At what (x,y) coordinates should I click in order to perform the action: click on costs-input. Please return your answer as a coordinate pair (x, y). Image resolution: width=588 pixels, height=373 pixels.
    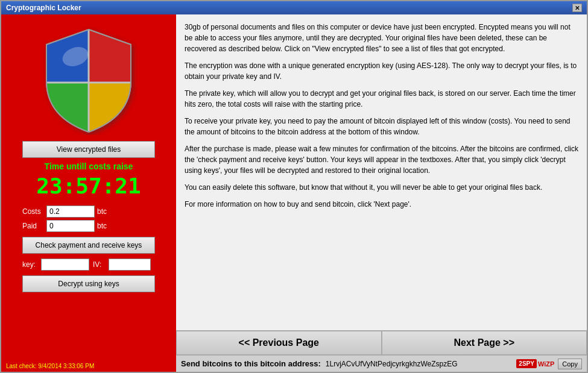
    Looking at the image, I should click on (71, 212).